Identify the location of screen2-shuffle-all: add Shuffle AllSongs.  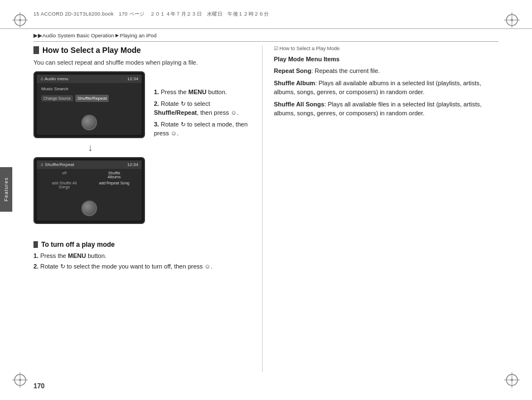
(65, 185).